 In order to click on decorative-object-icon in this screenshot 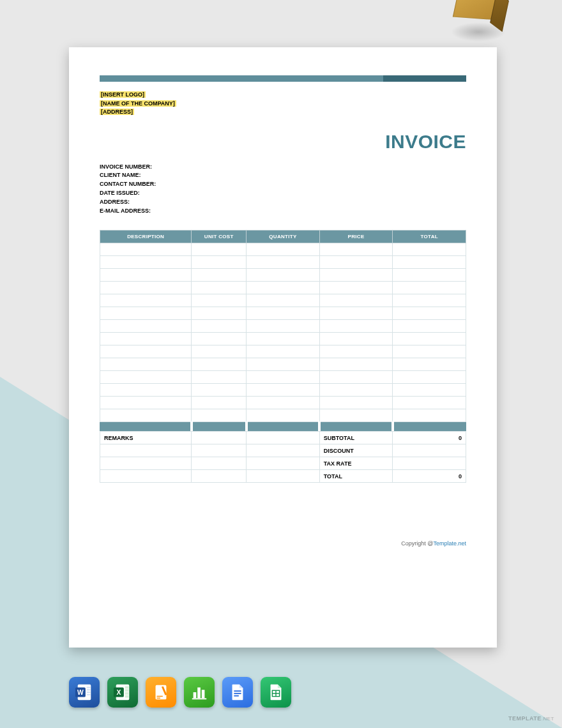, I will do `click(476, 22)`.